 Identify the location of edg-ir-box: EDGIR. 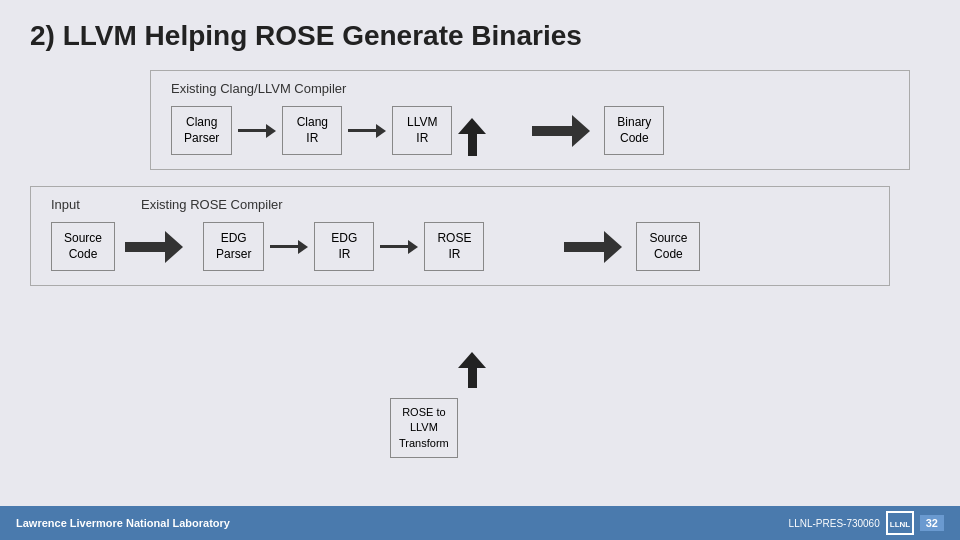
(344, 246).